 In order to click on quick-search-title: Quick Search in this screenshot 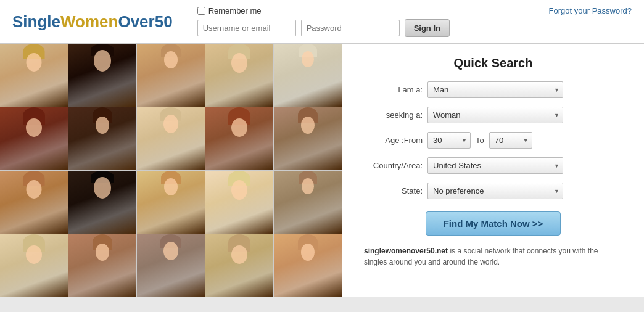, I will do `click(493, 63)`.